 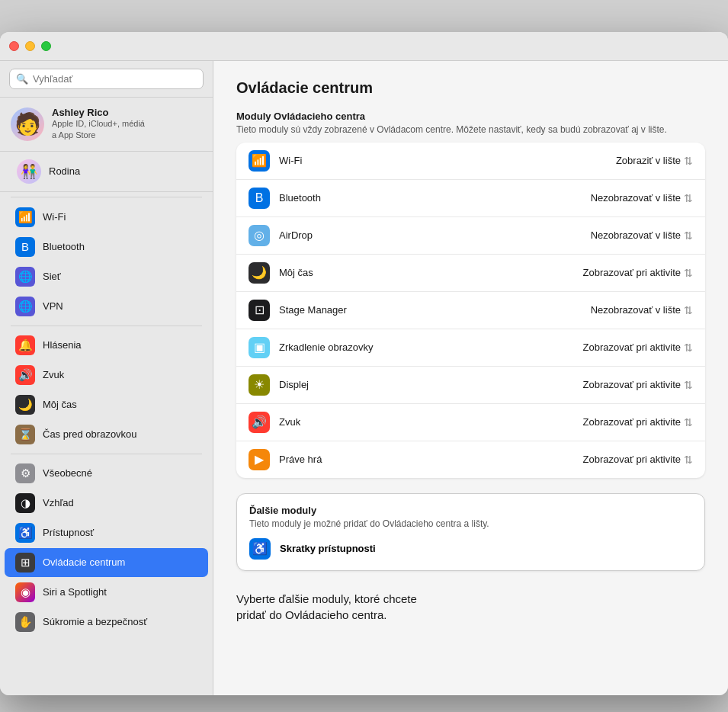 I want to click on airdrop-module-control: Nezobrazovať v lište ⇅, so click(x=642, y=236).